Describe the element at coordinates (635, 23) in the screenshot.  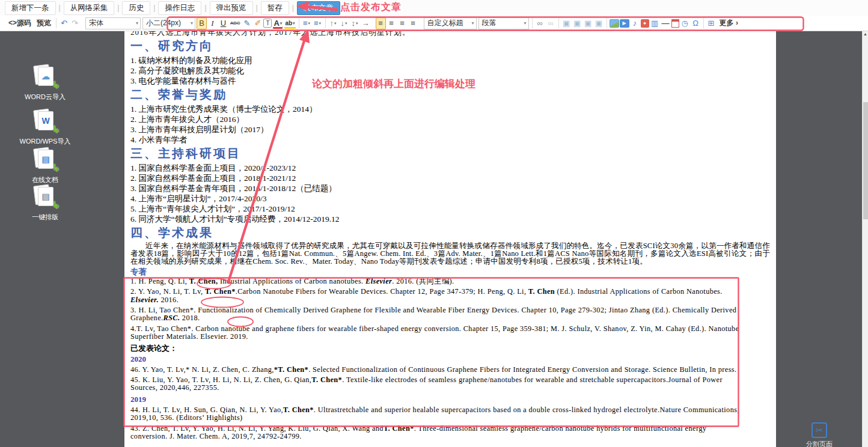
I see `insert-music-button: ♪` at that location.